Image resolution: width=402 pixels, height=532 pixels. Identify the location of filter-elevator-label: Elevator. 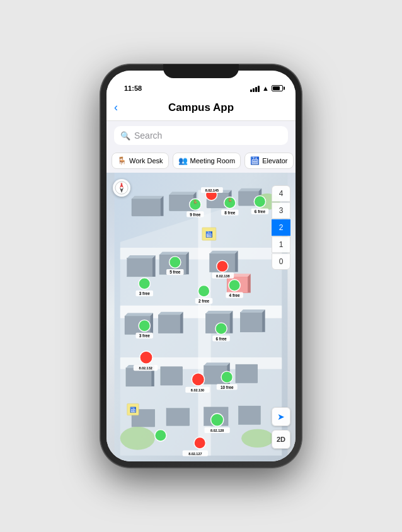
(275, 161).